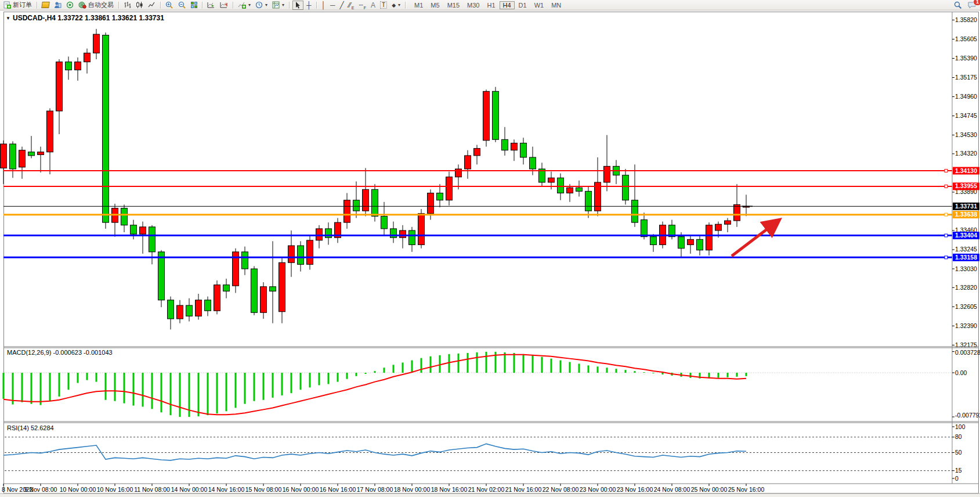 The width and height of the screenshot is (980, 497). I want to click on time-tick-label: 11 Nov 08:00, so click(152, 489).